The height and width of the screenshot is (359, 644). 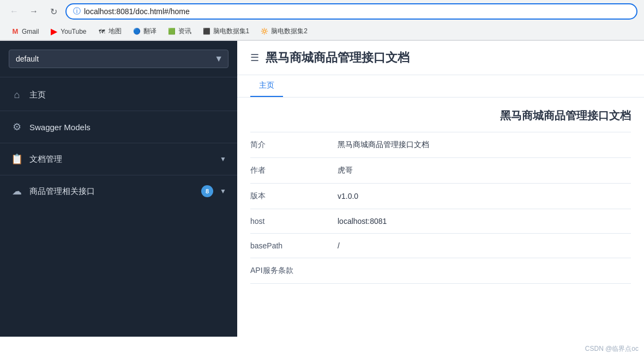 What do you see at coordinates (322, 11) in the screenshot?
I see `navigation-bar: ← → ↻ ⓘ` at bounding box center [322, 11].